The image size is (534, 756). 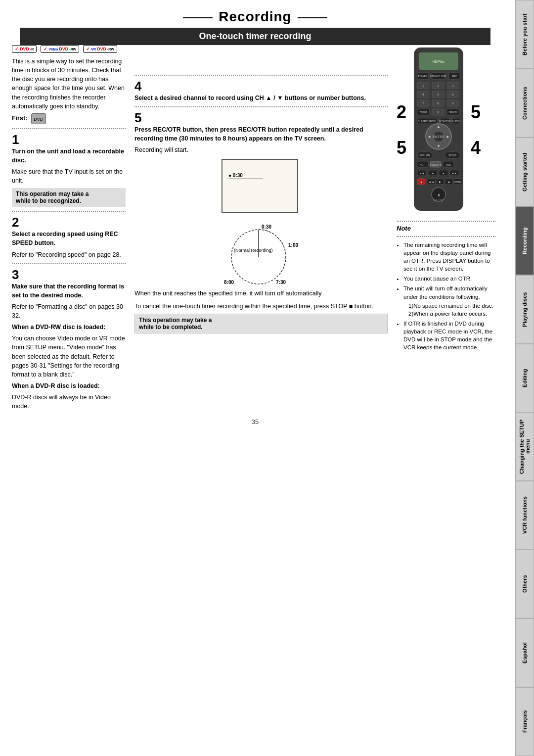 I want to click on reaches-text: When the unit reaches the specified time…, so click(x=261, y=293).